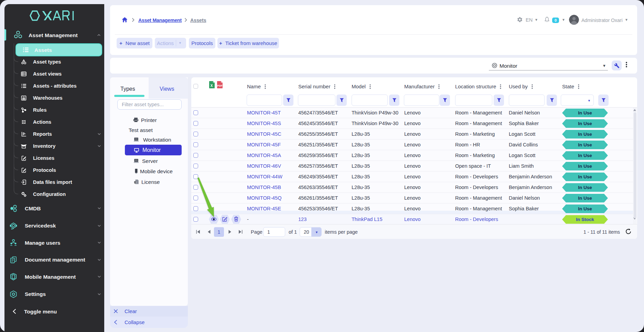 This screenshot has height=332, width=644. What do you see at coordinates (212, 86) in the screenshot?
I see `svg-text: X` at bounding box center [212, 86].